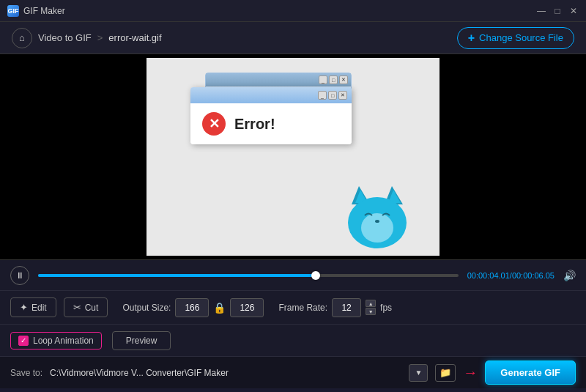 The width and height of the screenshot is (586, 392). I want to click on spinbox-arrows: ▲ ▼, so click(371, 308).